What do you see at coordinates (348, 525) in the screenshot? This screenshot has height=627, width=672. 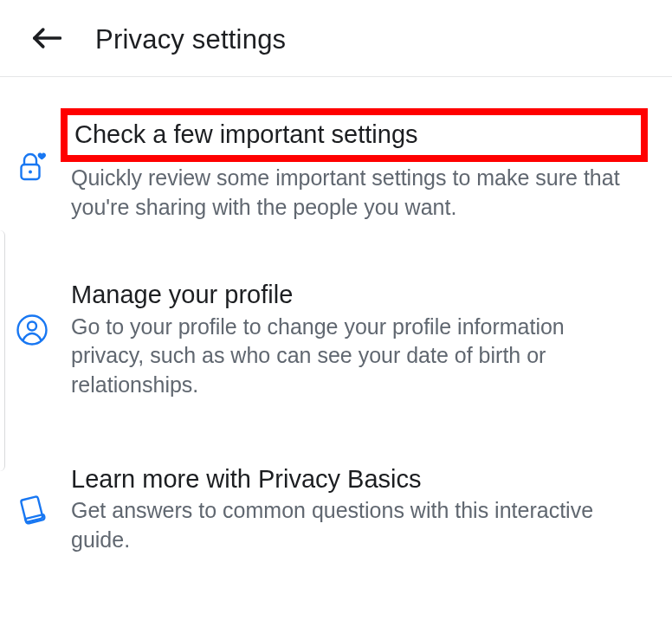 I see `setting-item-desc: Get answers to common questions with thi…` at bounding box center [348, 525].